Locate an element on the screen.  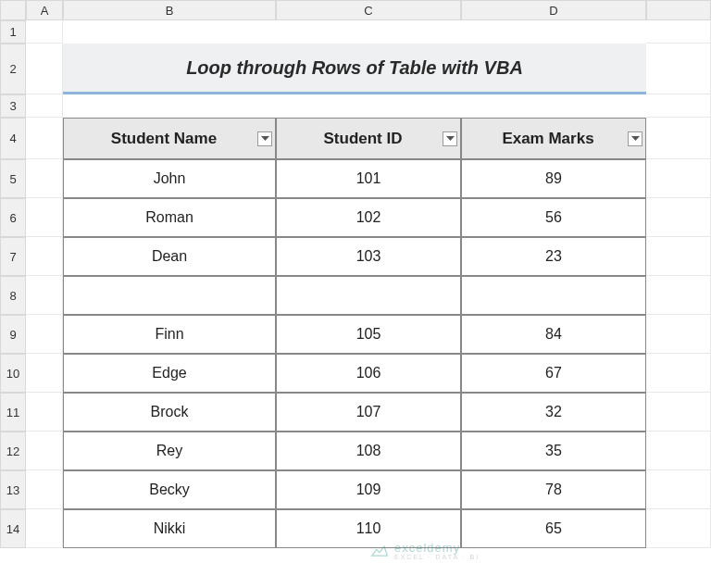
row-header-9: 9 is located at coordinates (13, 334).